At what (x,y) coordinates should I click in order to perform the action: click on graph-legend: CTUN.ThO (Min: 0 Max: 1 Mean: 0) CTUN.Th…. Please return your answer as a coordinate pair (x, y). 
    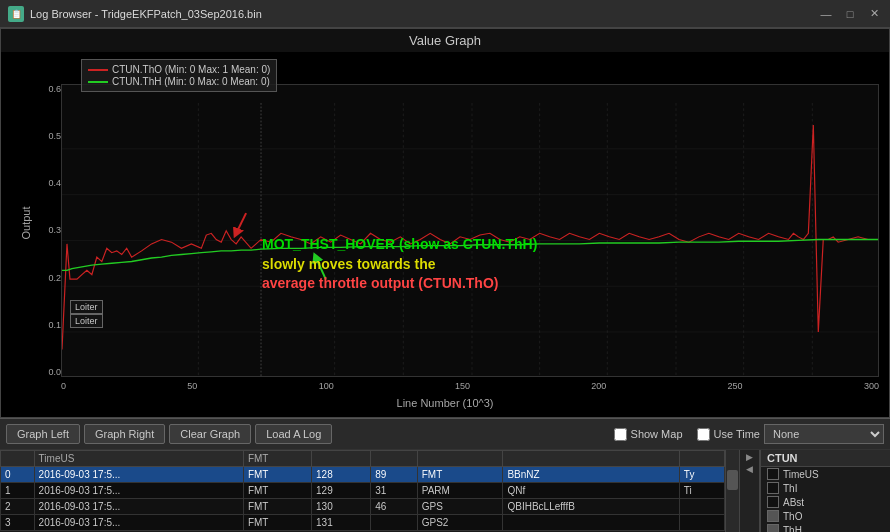
    Looking at the image, I should click on (179, 76).